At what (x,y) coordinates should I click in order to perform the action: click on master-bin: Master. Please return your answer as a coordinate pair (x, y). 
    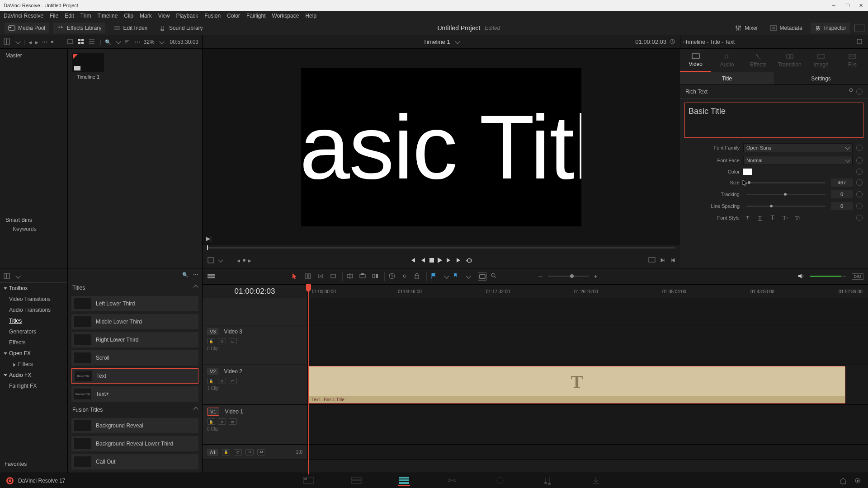
    Looking at the image, I should click on (33, 56).